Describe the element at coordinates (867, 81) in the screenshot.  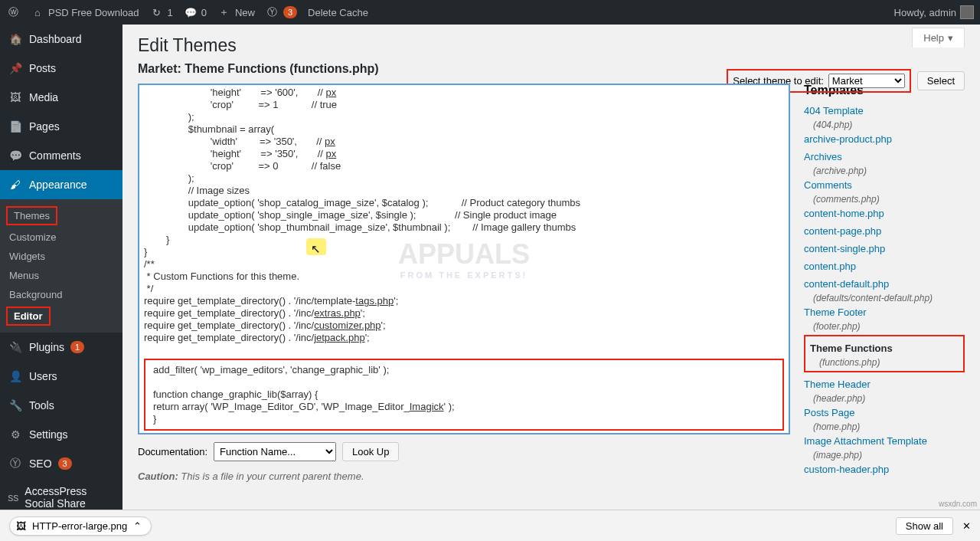
I see `theme-select: Market` at that location.